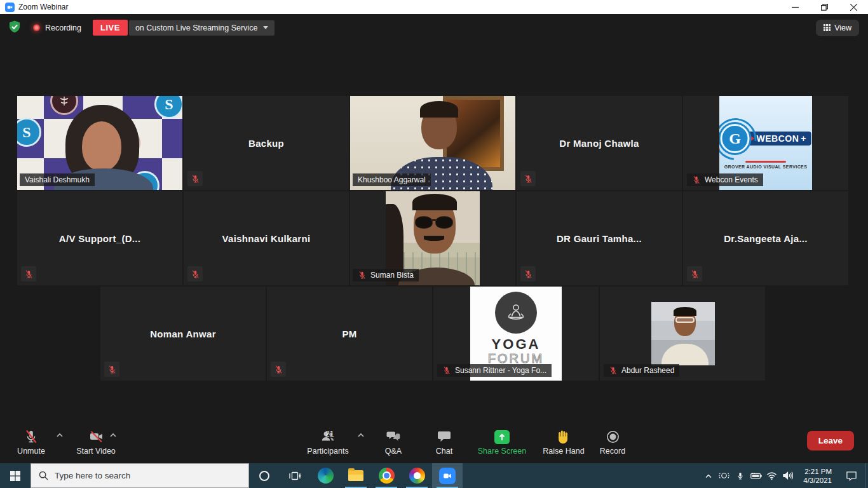 This screenshot has height=488, width=868. Describe the element at coordinates (853, 7) in the screenshot. I see `close-button` at that location.